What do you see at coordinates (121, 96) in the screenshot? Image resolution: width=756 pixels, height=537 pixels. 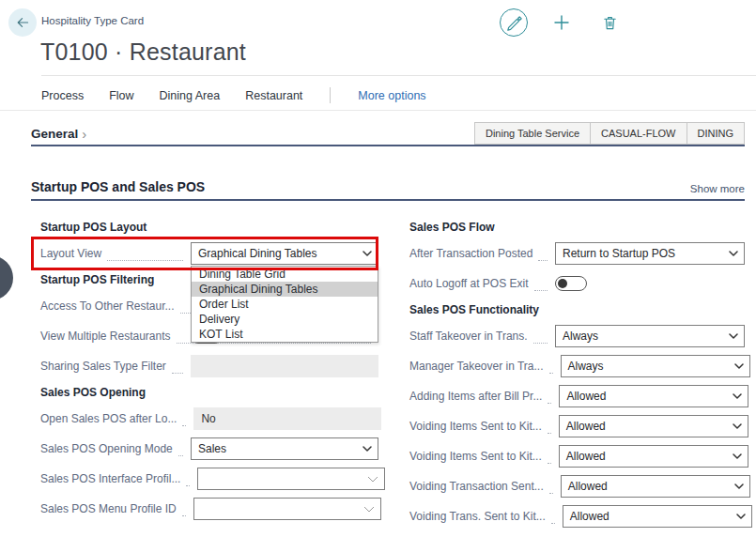 I see `menu-item-flow: Flow` at bounding box center [121, 96].